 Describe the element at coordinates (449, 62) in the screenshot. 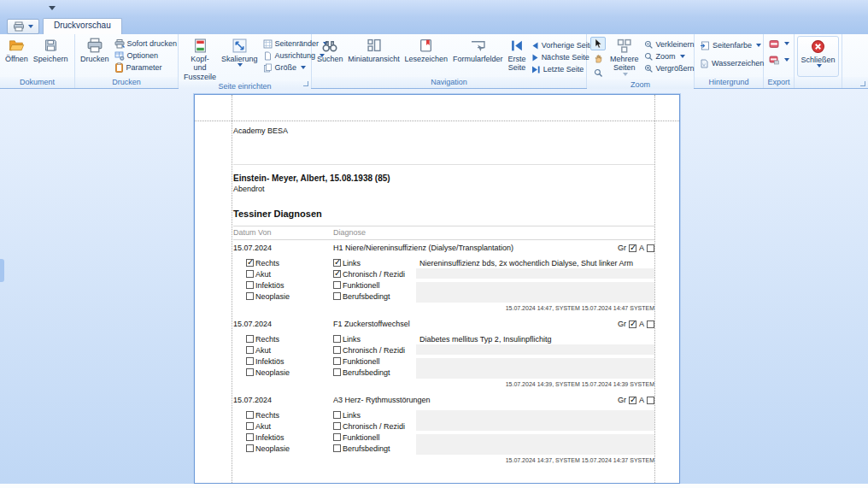

I see `group-navigation: Suchen Miniaturansicht Lesezeichen Formu…` at that location.